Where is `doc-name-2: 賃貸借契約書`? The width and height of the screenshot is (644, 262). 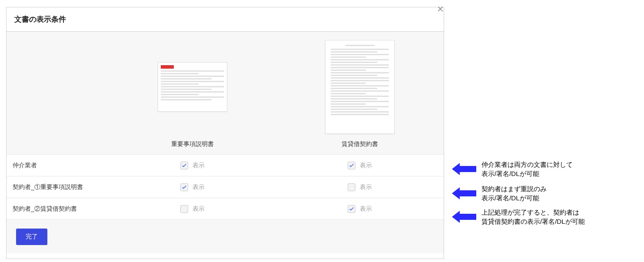 doc-name-2: 賃貸借契約書 is located at coordinates (360, 144).